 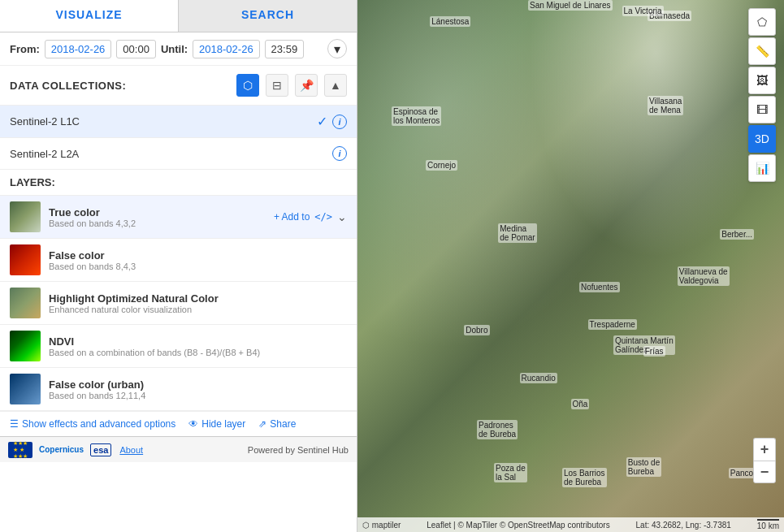 What do you see at coordinates (198, 266) in the screenshot?
I see `layer-desc-falsecolor: Based on bands 8,4,3` at bounding box center [198, 266].